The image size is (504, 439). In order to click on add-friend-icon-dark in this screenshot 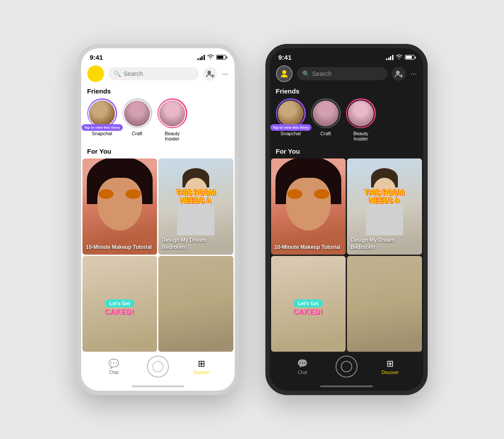, I will do `click(399, 74)`.